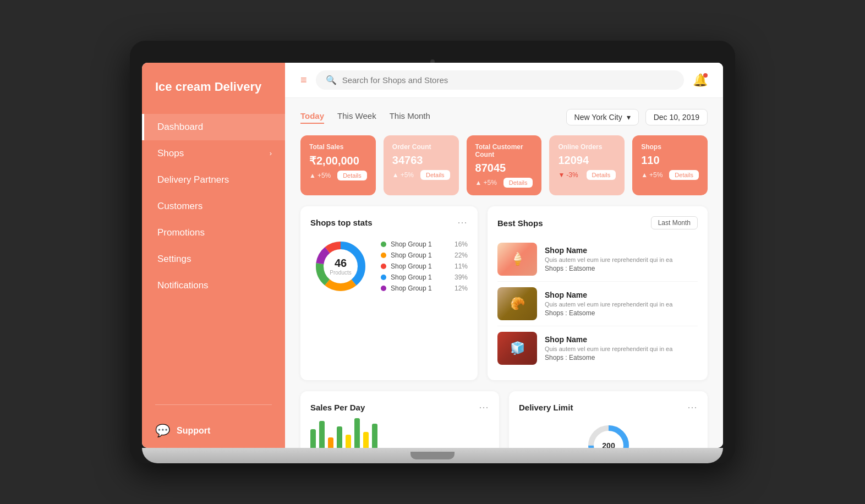 The height and width of the screenshot is (504, 865). Describe the element at coordinates (213, 405) in the screenshot. I see `sidebar-divider` at that location.